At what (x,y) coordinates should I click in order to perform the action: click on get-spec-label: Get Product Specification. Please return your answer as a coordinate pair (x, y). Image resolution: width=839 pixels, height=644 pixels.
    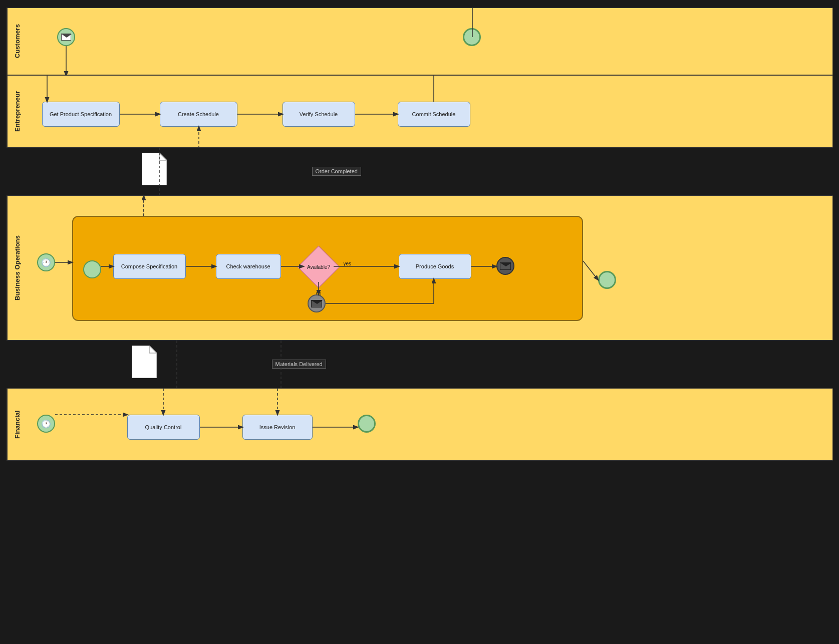
    Looking at the image, I should click on (81, 114).